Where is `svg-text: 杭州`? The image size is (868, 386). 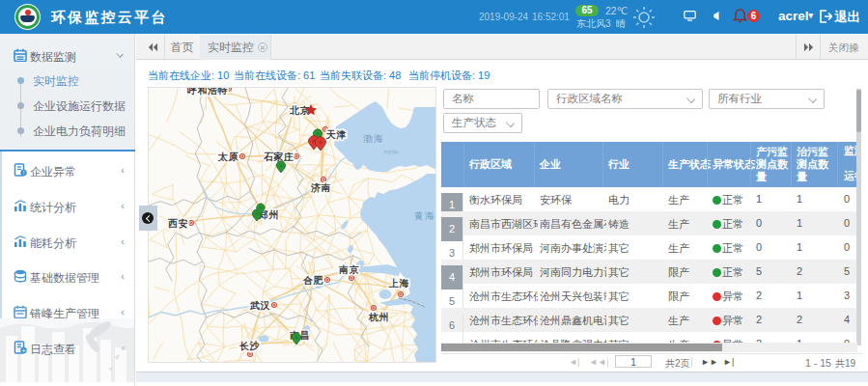 svg-text: 杭州 is located at coordinates (378, 317).